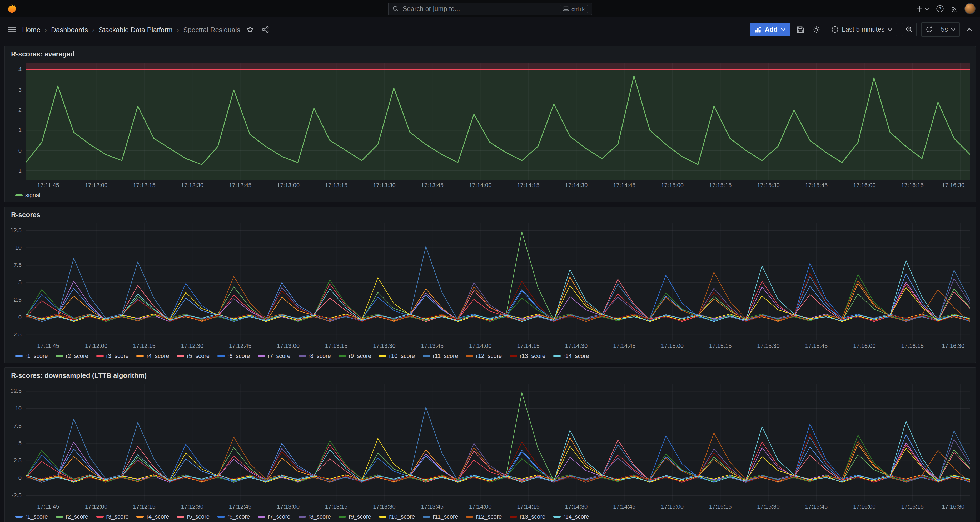 The height and width of the screenshot is (522, 980). What do you see at coordinates (970, 9) in the screenshot?
I see `profile-button` at bounding box center [970, 9].